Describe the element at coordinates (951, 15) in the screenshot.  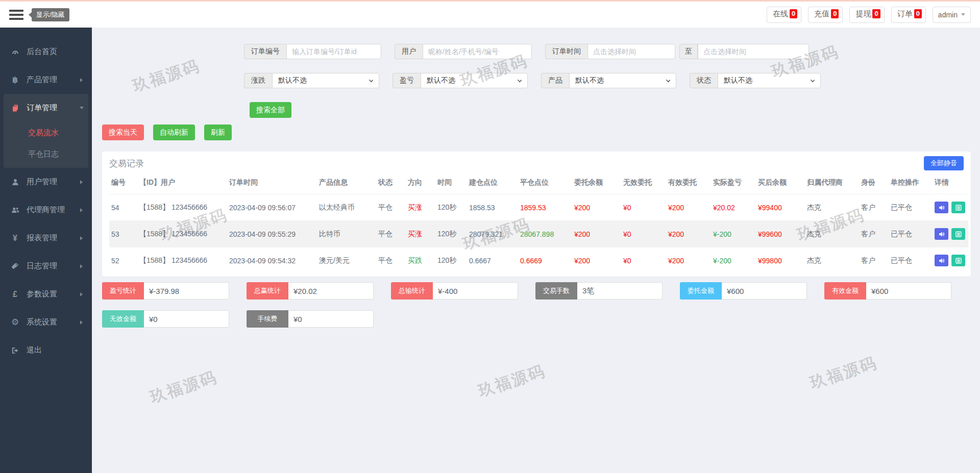
I see `user-menu: admin` at that location.